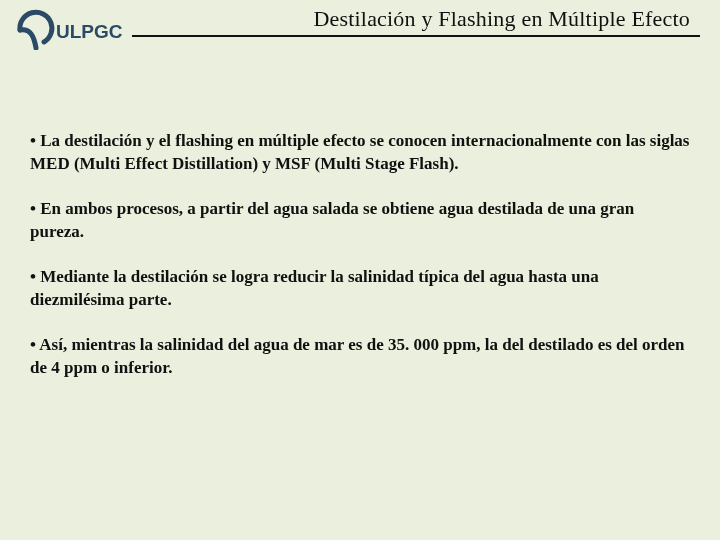 The width and height of the screenshot is (720, 540). I want to click on title-underline, so click(416, 36).